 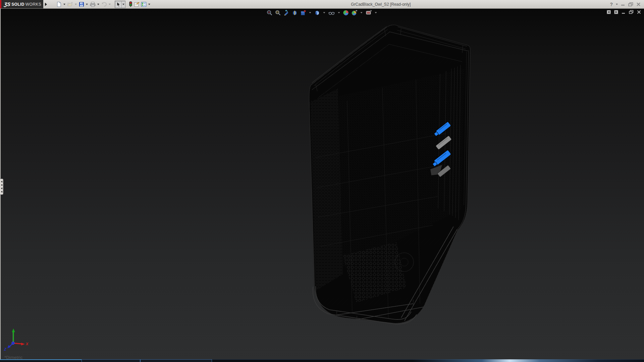 I want to click on new-document-button, so click(x=59, y=4).